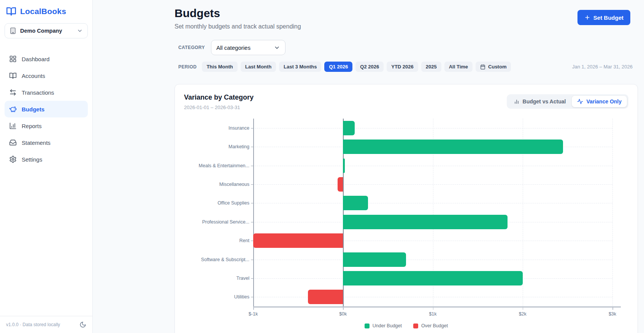 The image size is (644, 333). I want to click on moon-icon, so click(83, 325).